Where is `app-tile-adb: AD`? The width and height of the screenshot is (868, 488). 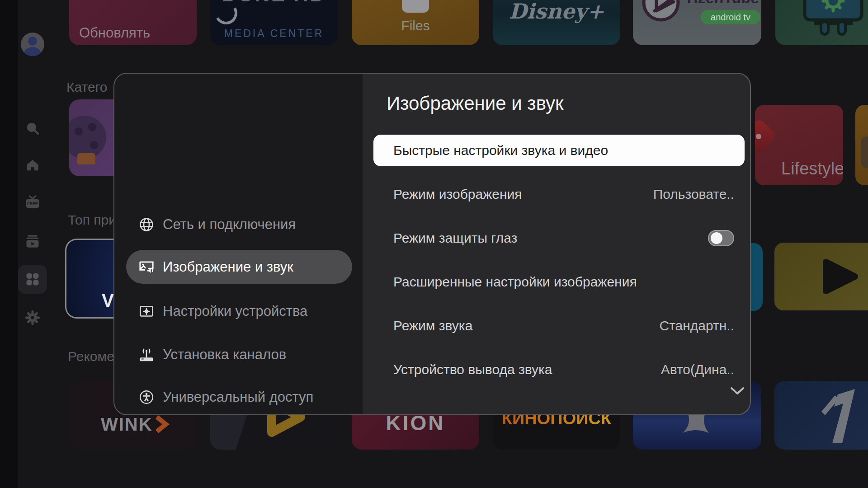
app-tile-adb: AD is located at coordinates (822, 23).